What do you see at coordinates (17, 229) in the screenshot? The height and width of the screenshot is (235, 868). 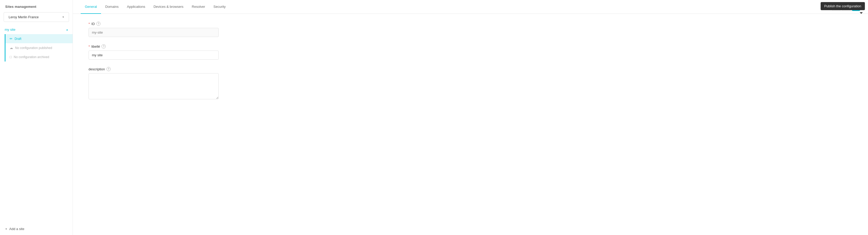 I see `add-site-label: Add a site` at bounding box center [17, 229].